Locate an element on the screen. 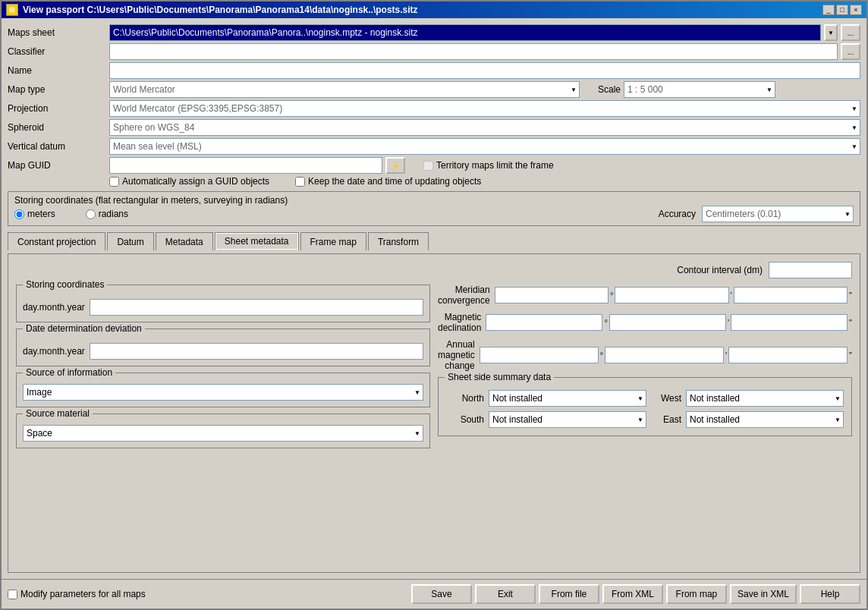 This screenshot has height=610, width=868. storing-date-row: day.month.year 16.08.2019 is located at coordinates (223, 307).